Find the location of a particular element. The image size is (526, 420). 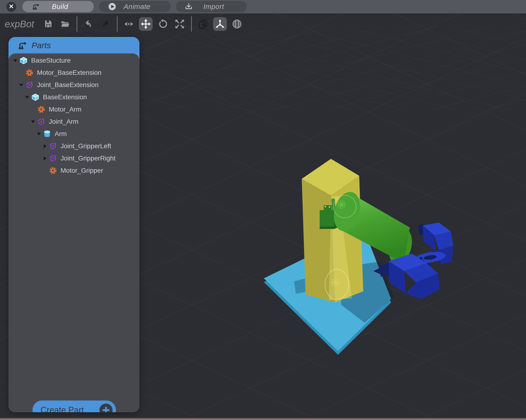

play-icon is located at coordinates (112, 7).